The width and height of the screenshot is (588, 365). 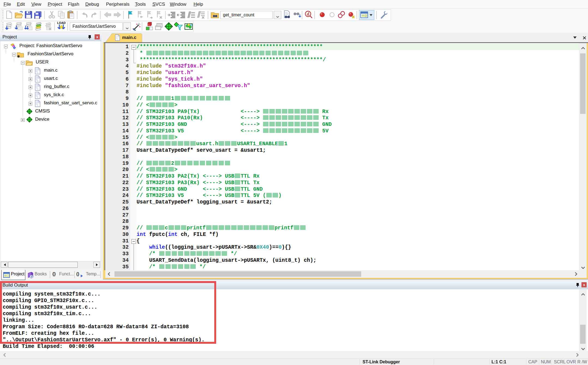 I want to click on svg-text: LOAD, so click(x=61, y=23).